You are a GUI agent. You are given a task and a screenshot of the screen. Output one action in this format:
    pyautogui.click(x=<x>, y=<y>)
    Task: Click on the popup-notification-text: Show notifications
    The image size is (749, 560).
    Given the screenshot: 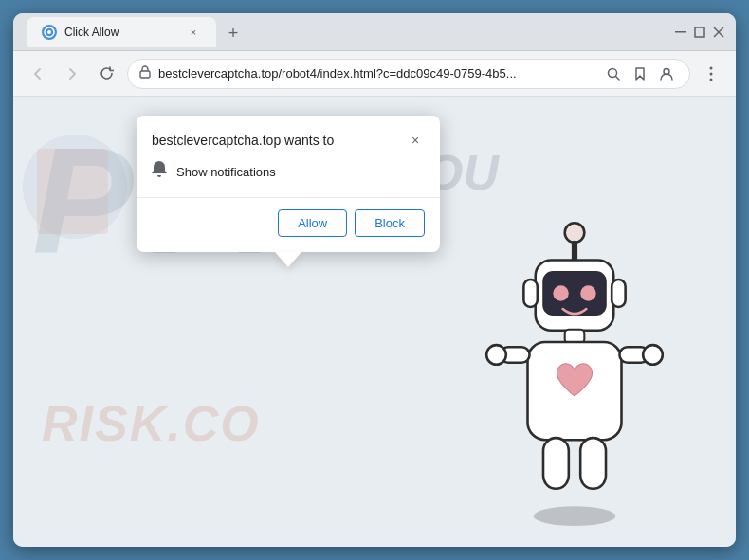 What is the action you would take?
    pyautogui.click(x=226, y=172)
    